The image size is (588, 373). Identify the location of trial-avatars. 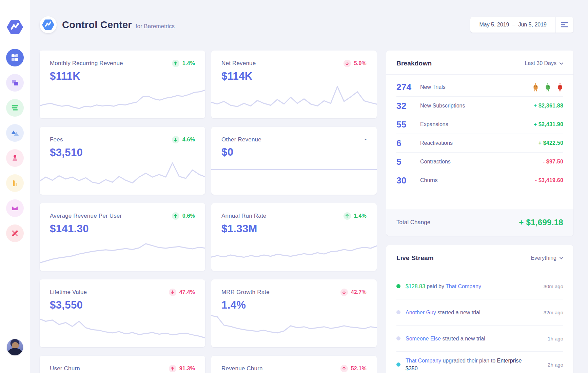
(548, 87).